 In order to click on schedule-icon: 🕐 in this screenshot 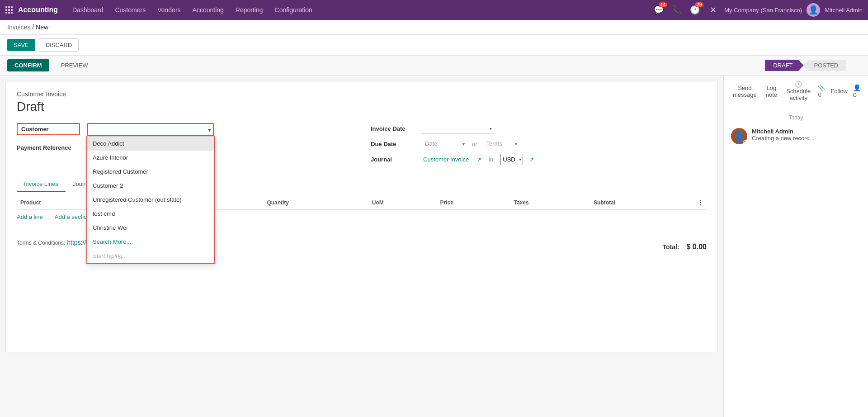, I will do `click(798, 84)`.